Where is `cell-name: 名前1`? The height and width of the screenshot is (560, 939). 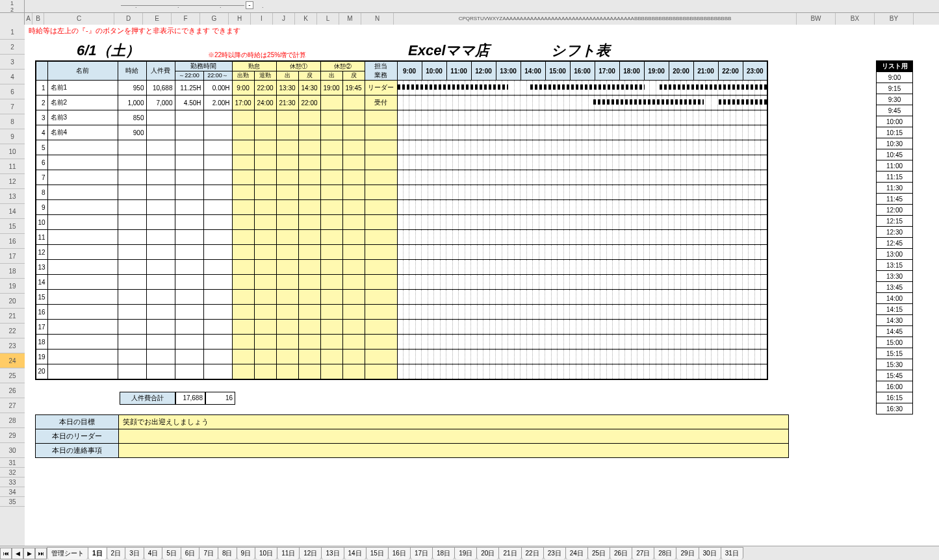
cell-name: 名前1 is located at coordinates (83, 88).